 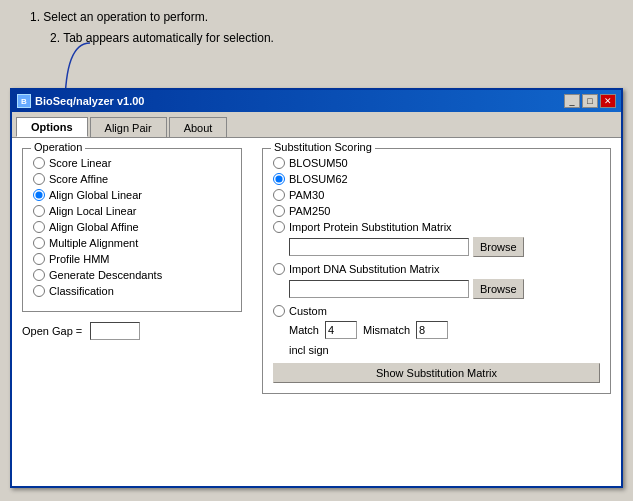 What do you see at coordinates (279, 227) in the screenshot?
I see `radio-import-protein-input` at bounding box center [279, 227].